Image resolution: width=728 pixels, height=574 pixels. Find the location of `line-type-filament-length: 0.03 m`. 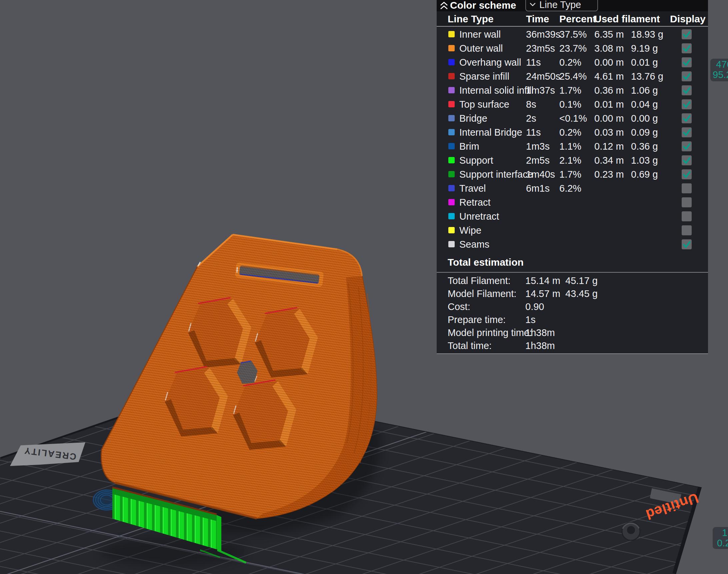

line-type-filament-length: 0.03 m is located at coordinates (609, 132).